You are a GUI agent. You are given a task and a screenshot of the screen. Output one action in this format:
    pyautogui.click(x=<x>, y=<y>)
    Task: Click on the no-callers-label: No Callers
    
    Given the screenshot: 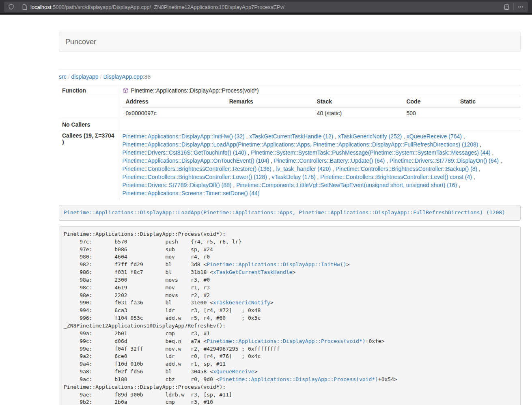 What is the action you would take?
    pyautogui.click(x=89, y=125)
    